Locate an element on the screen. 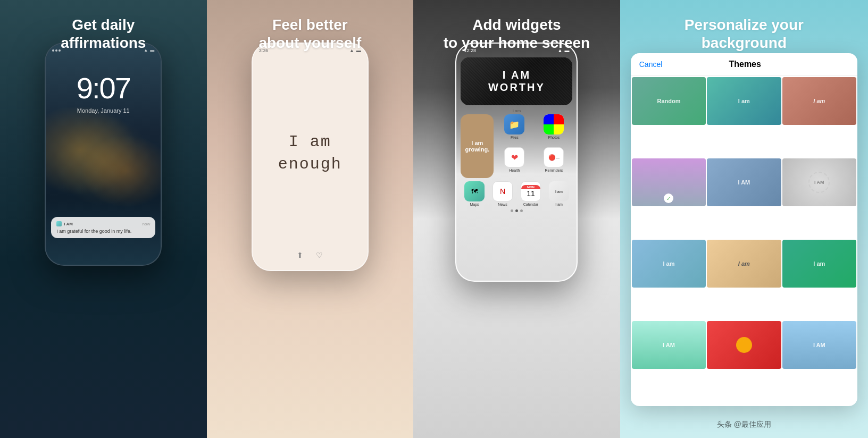 The width and height of the screenshot is (868, 438). files-app-icon: 📁 is located at coordinates (514, 124).